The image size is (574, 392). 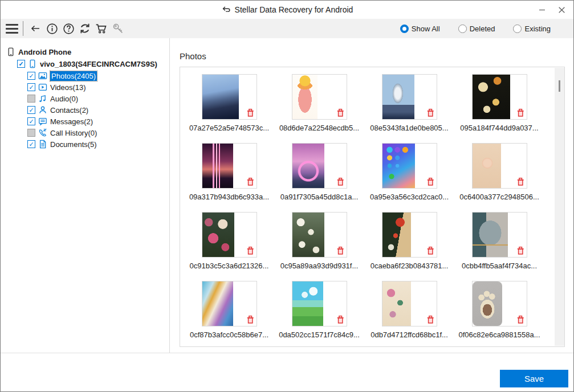 What do you see at coordinates (12, 28) in the screenshot?
I see `menu-button` at bounding box center [12, 28].